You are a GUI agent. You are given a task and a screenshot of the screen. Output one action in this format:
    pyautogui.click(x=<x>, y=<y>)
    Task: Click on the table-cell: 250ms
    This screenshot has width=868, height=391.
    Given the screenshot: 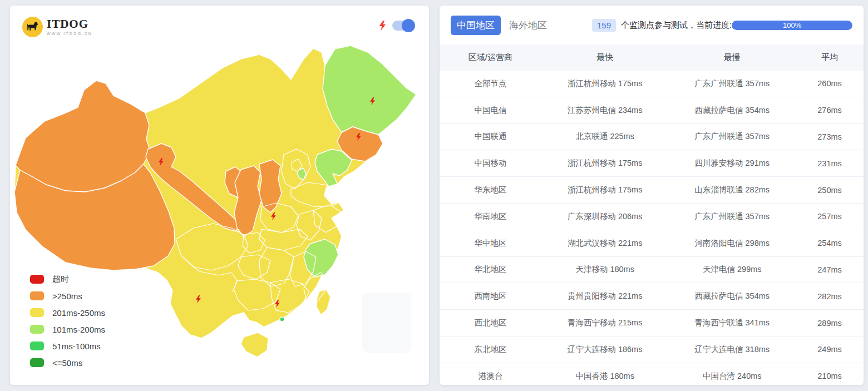 What is the action you would take?
    pyautogui.click(x=830, y=190)
    